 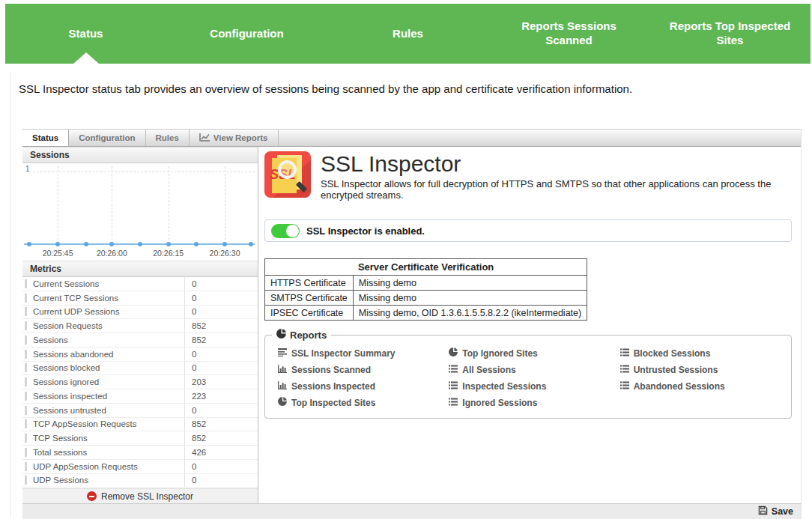 I want to click on footer-bar: Save, so click(x=412, y=511).